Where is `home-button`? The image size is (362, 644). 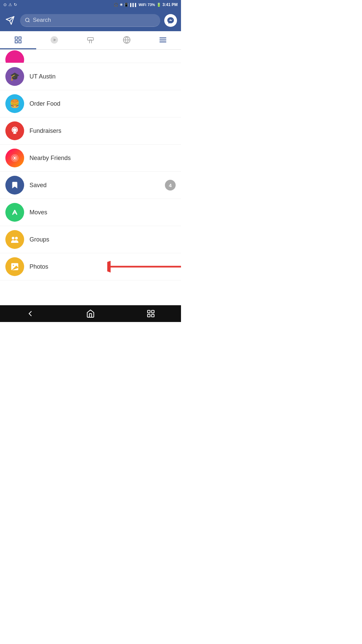
home-button is located at coordinates (90, 314).